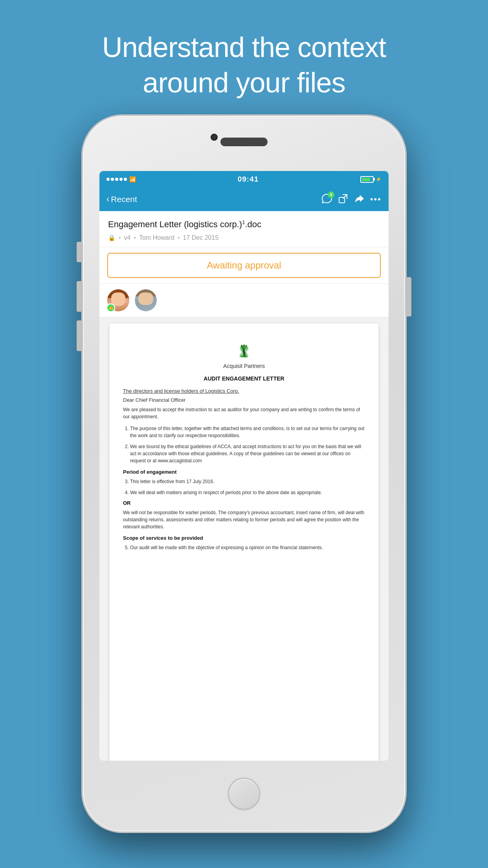 The height and width of the screenshot is (868, 488). I want to click on chat-button: 4, so click(327, 199).